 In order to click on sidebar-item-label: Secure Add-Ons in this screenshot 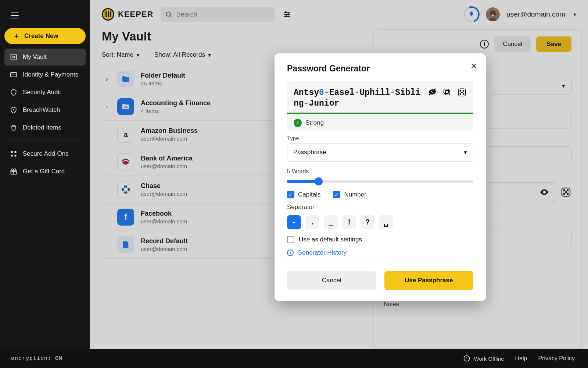, I will do `click(46, 154)`.